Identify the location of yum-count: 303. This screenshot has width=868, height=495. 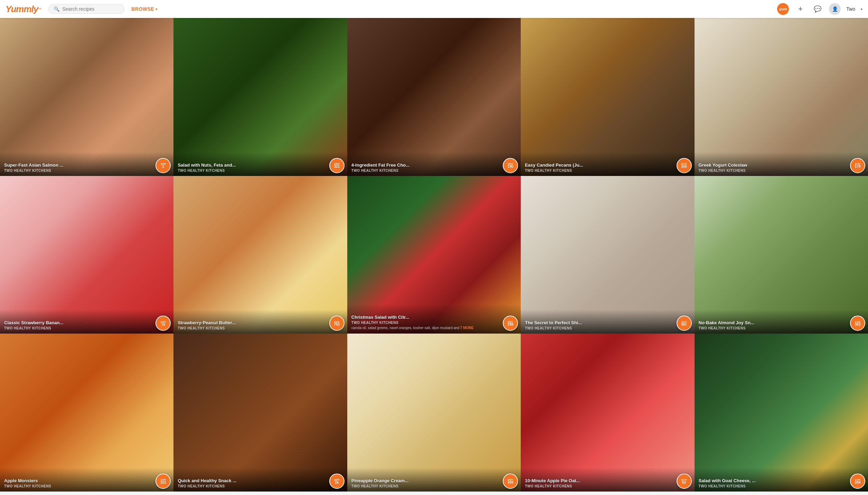
(858, 325).